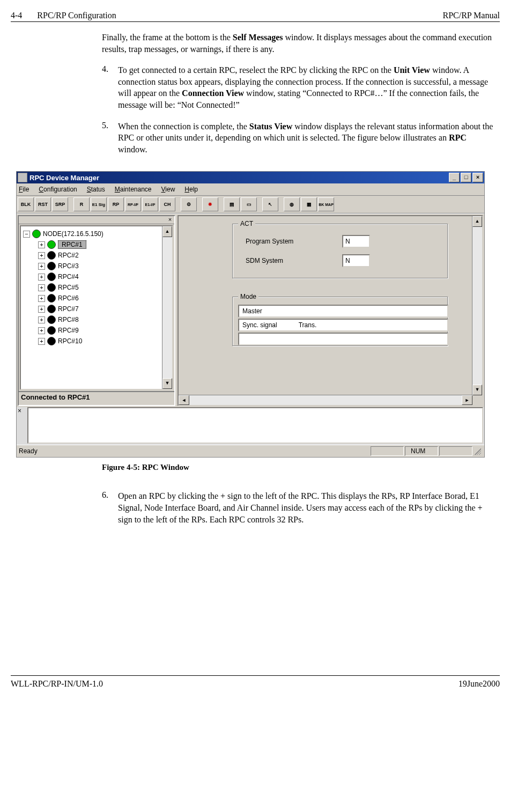 The height and width of the screenshot is (796, 532). What do you see at coordinates (58, 189) in the screenshot?
I see `menu-configuration: Configuration` at bounding box center [58, 189].